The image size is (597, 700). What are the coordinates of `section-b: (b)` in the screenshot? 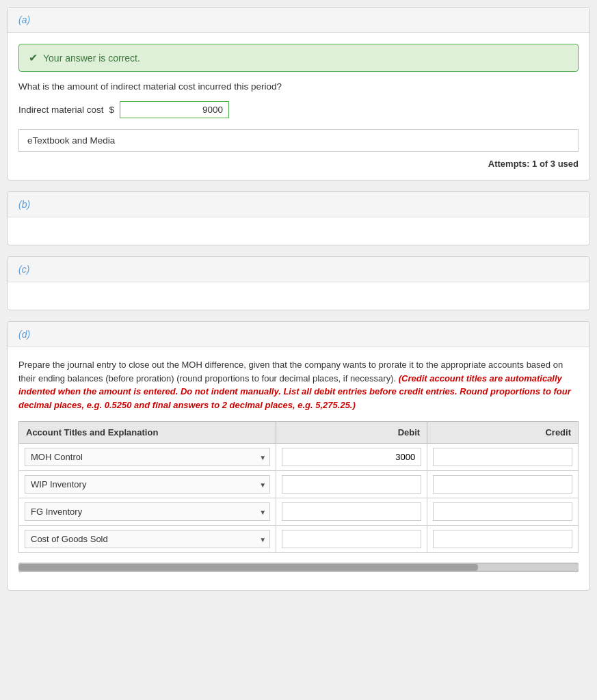 It's located at (298, 219).